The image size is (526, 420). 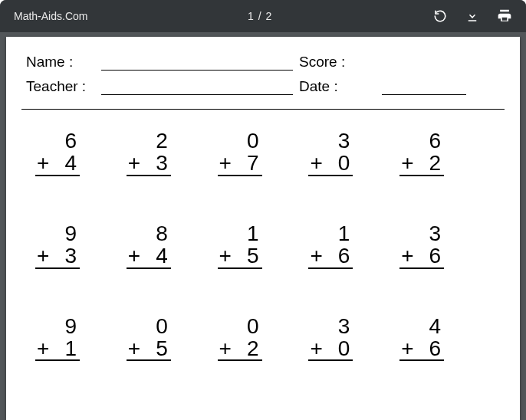 What do you see at coordinates (422, 326) in the screenshot?
I see `addend-top: 4` at bounding box center [422, 326].